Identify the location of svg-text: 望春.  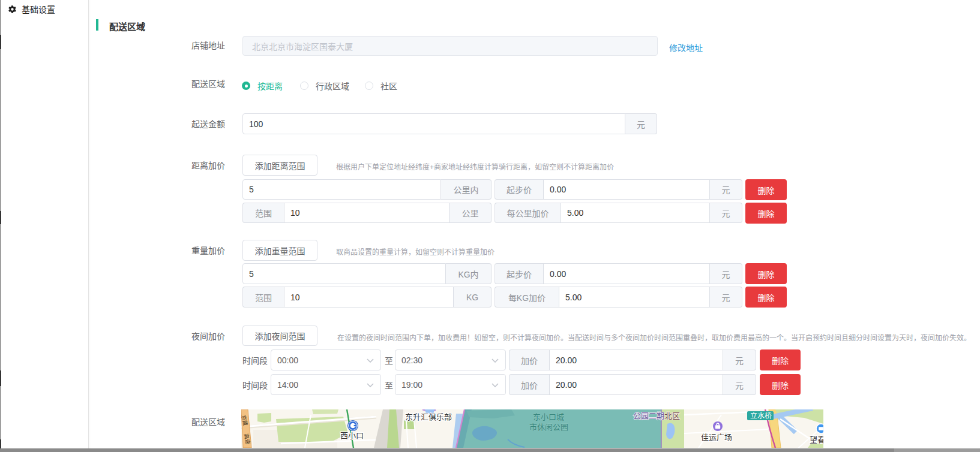
(816, 440).